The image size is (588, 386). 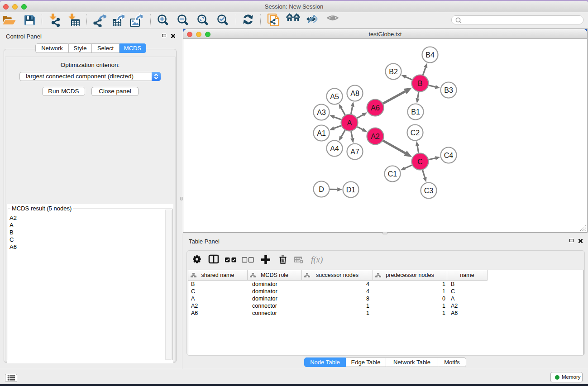 What do you see at coordinates (335, 97) in the screenshot?
I see `svg-text: A5` at bounding box center [335, 97].